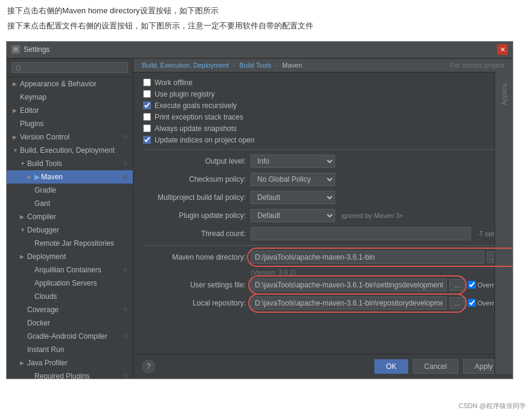 This screenshot has height=413, width=532. I want to click on sidebar-item-label: Application Servers, so click(65, 283).